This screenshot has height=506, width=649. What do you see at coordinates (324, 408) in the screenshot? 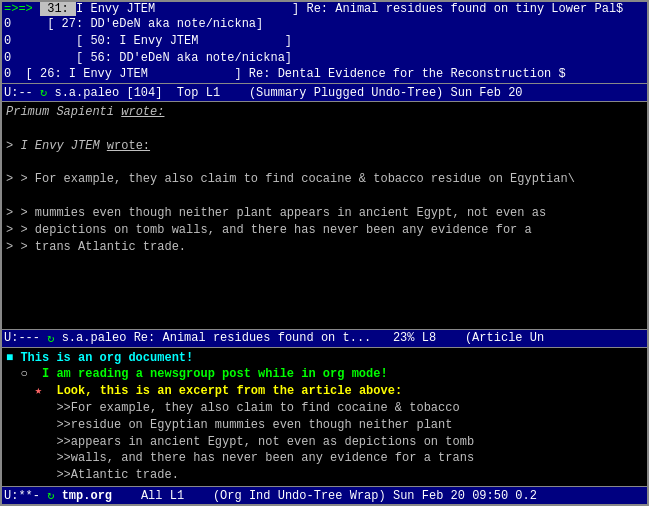
I see `org-excerpt-1: >>For example, they also claim to find c…` at bounding box center [324, 408].